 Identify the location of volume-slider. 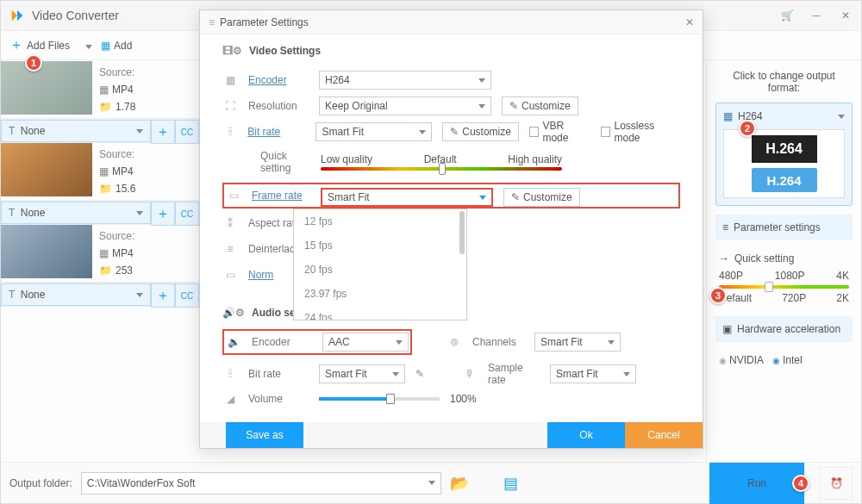
(379, 399).